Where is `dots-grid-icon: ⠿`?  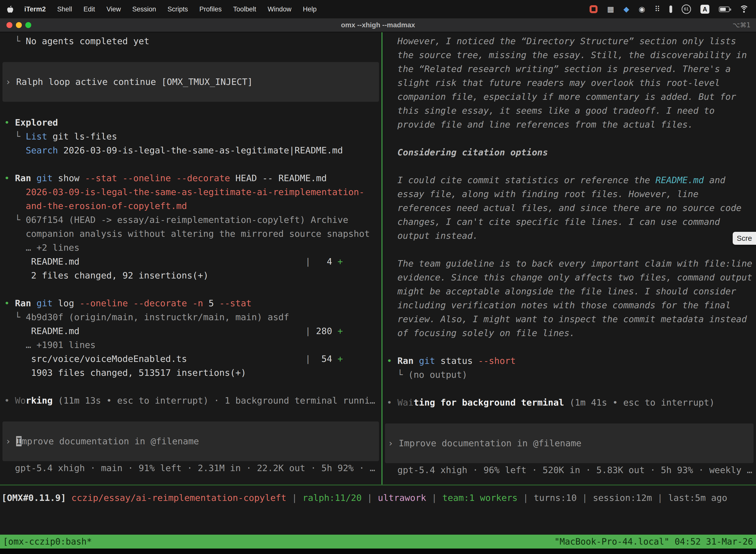 dots-grid-icon: ⠿ is located at coordinates (657, 9).